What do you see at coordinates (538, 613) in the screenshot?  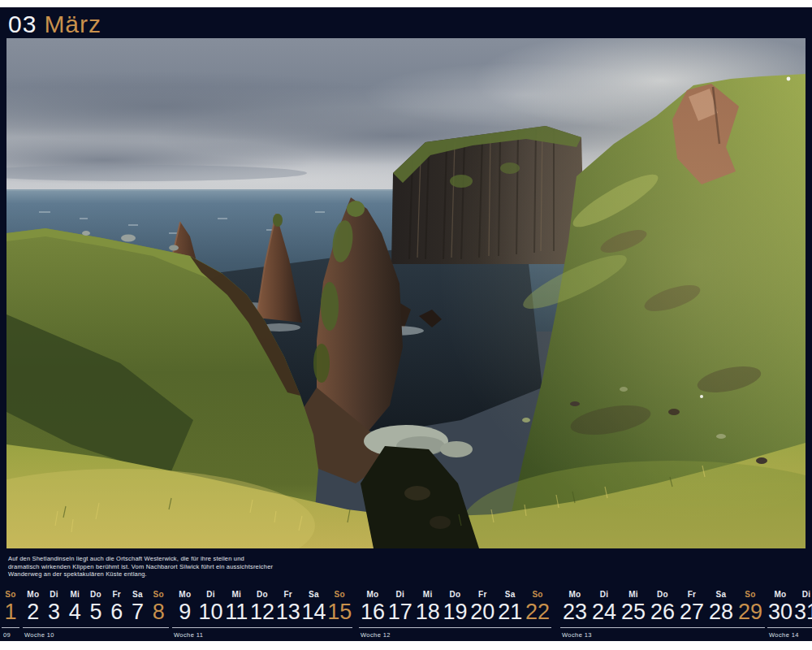 I see `day-number: 22` at bounding box center [538, 613].